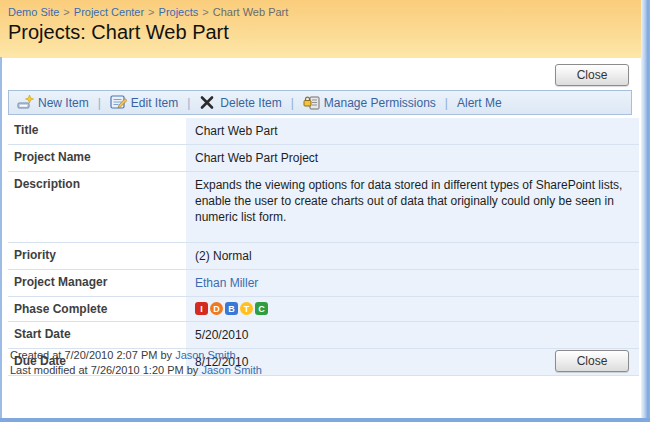 Image resolution: width=650 pixels, height=422 pixels. What do you see at coordinates (97, 335) in the screenshot?
I see `field-label: Start Date` at bounding box center [97, 335].